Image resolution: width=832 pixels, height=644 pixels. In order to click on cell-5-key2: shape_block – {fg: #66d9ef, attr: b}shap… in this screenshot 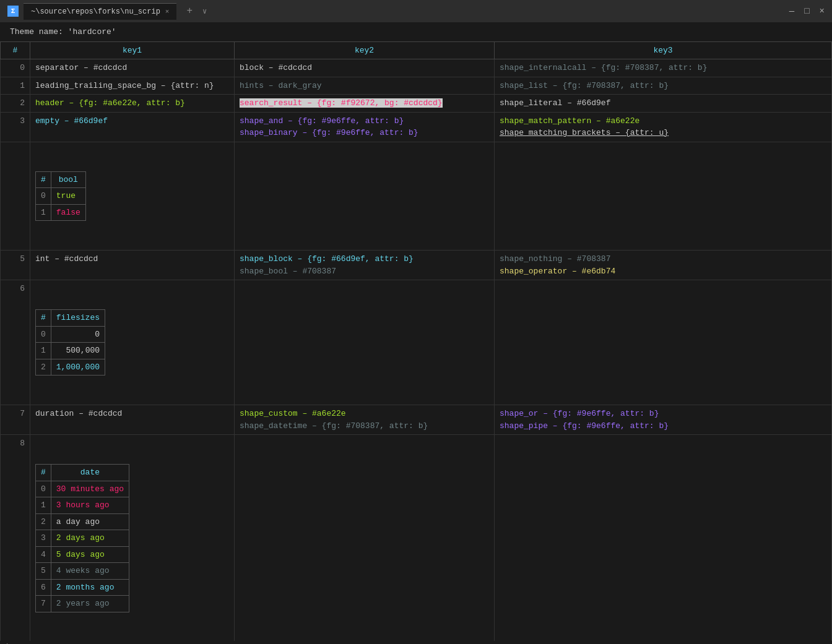, I will do `click(365, 265)`.